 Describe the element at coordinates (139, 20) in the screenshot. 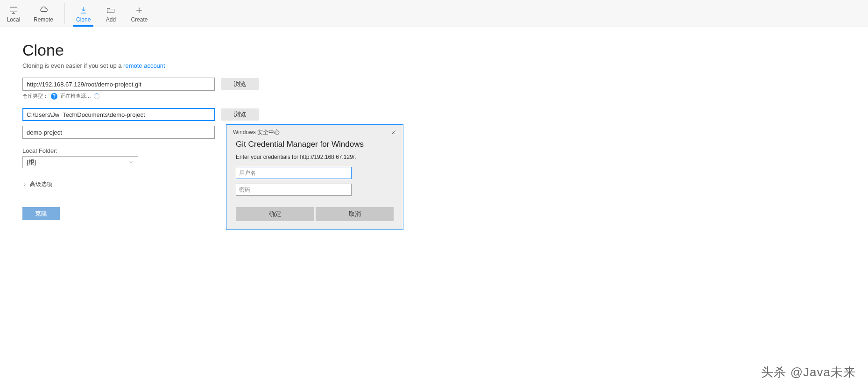

I see `toolbar-create-label: Create` at that location.